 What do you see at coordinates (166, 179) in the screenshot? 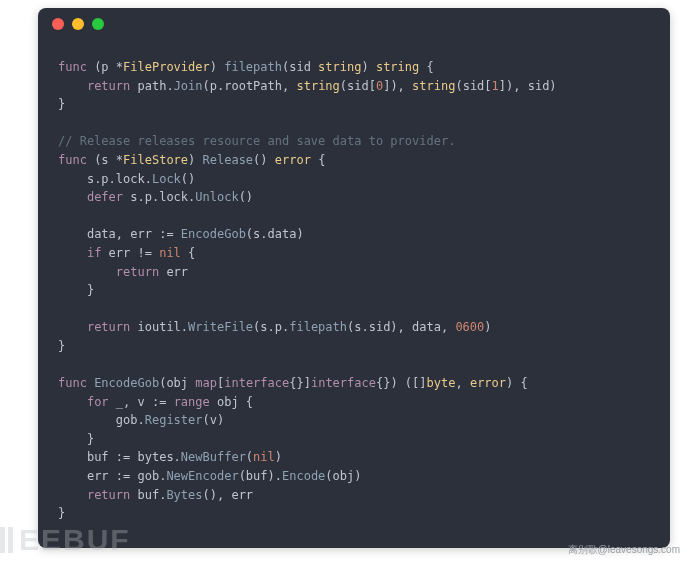
I see `func-lock: Lock` at bounding box center [166, 179].